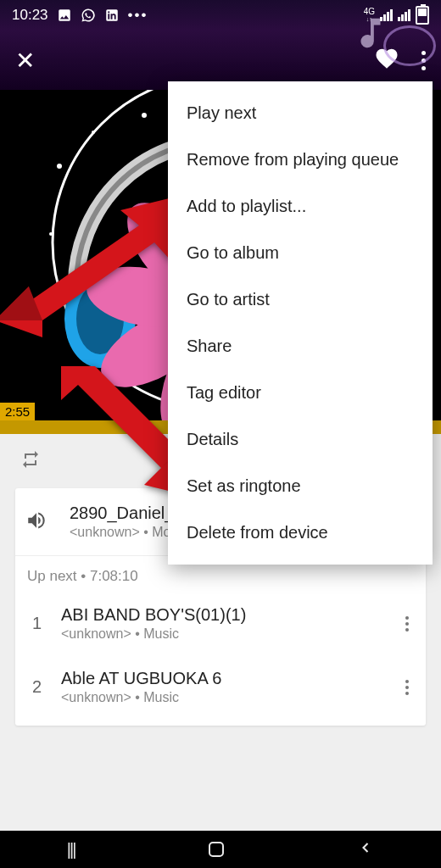 The height and width of the screenshot is (868, 441). Describe the element at coordinates (300, 300) in the screenshot. I see `menu-go-artist: Go to artist` at that location.